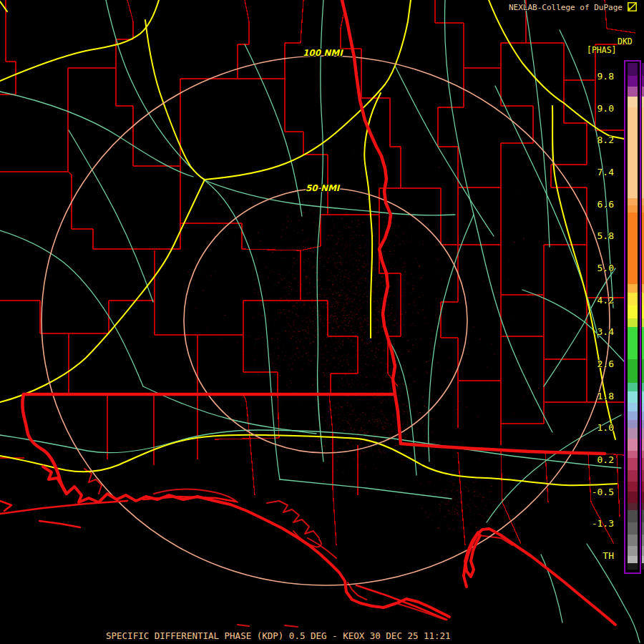 The width and height of the screenshot is (644, 644). What do you see at coordinates (600, 76) in the screenshot?
I see `scale-label: 9.8` at bounding box center [600, 76].